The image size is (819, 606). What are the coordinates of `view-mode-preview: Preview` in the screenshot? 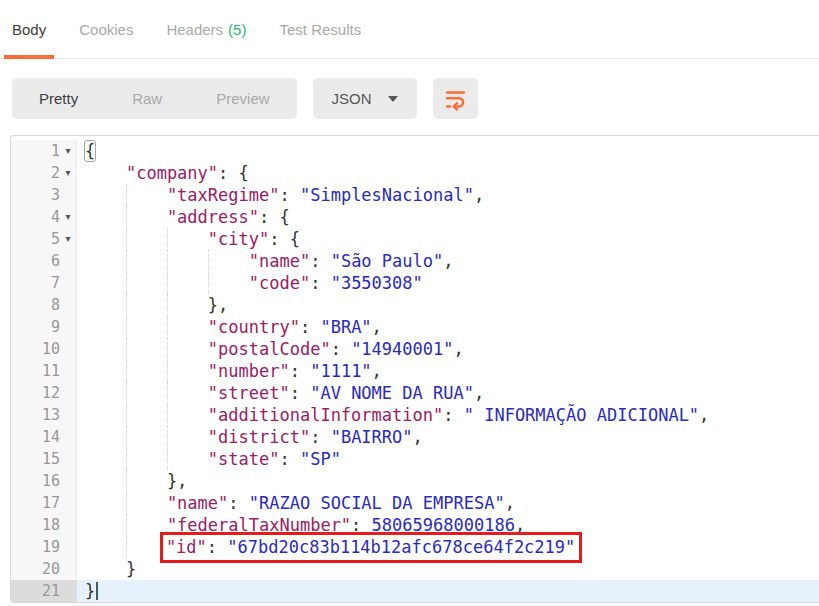 It's located at (242, 98).